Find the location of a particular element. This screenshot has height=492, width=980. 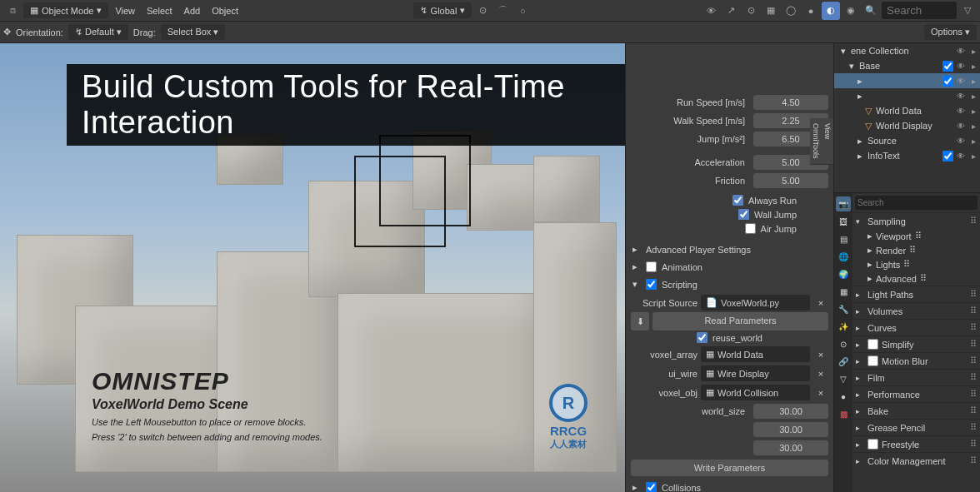

section-advanced-player: ▸Advanced Player Settings is located at coordinates (730, 250).